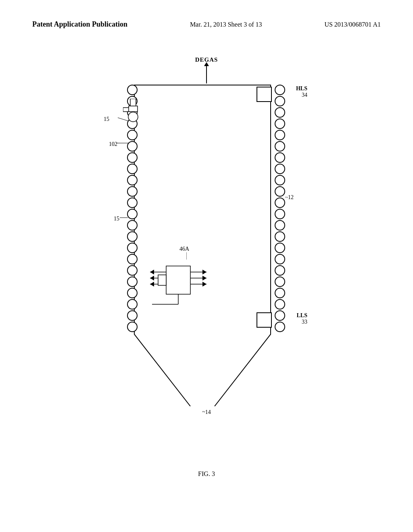  What do you see at coordinates (206, 24) in the screenshot?
I see `page-header: Patent Application Publication Mar. 21, …` at bounding box center [206, 24].